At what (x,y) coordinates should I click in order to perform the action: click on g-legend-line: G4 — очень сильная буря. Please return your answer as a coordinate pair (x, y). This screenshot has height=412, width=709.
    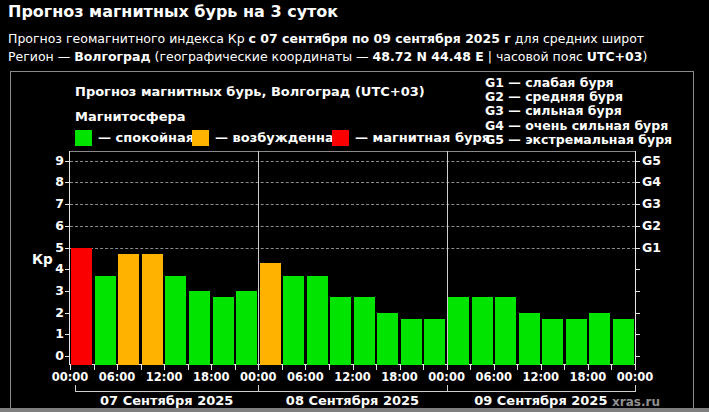
    Looking at the image, I should click on (578, 126).